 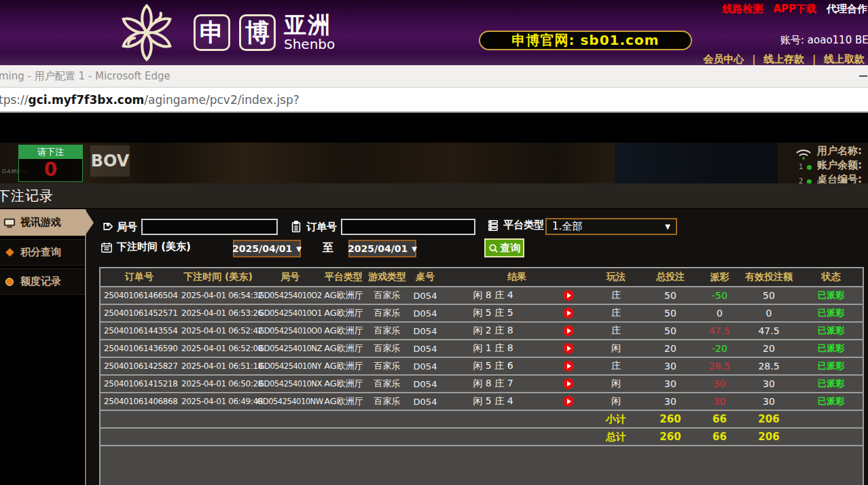 What do you see at coordinates (504, 248) in the screenshot?
I see `query-button: 查询` at bounding box center [504, 248].